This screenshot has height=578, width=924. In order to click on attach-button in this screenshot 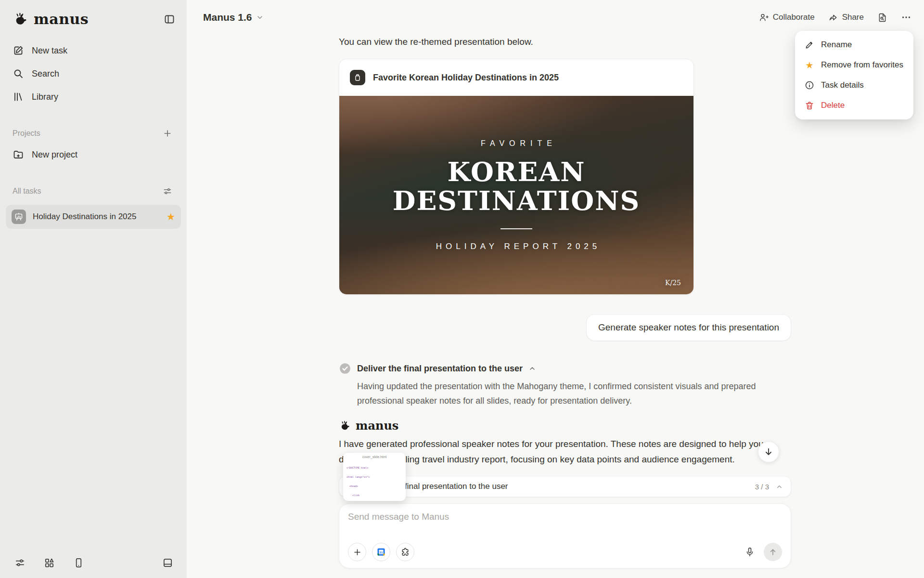, I will do `click(357, 552)`.